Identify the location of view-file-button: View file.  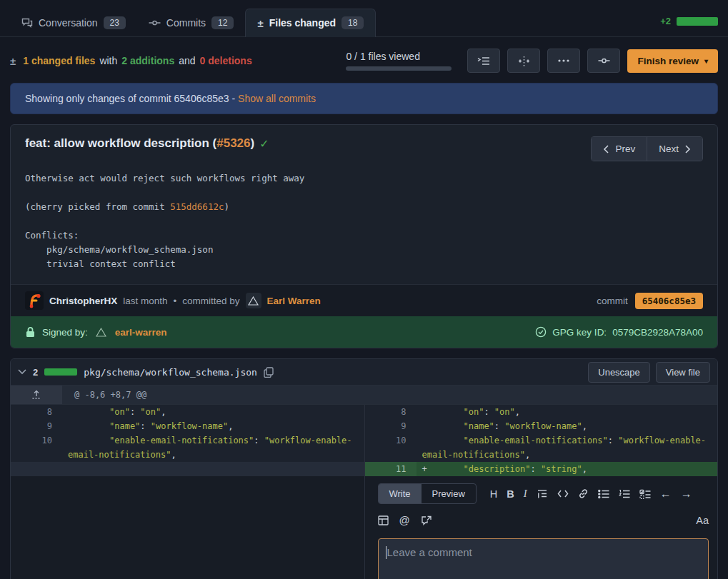
(683, 373).